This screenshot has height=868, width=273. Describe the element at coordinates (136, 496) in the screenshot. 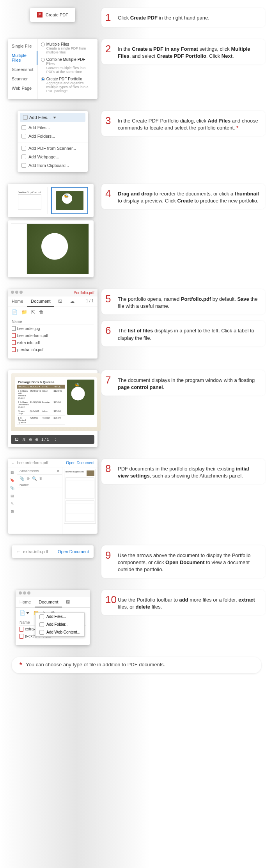

I see `step-8: ← bee orderform.pdf Open Document ▦ 🔖 📎 …` at that location.